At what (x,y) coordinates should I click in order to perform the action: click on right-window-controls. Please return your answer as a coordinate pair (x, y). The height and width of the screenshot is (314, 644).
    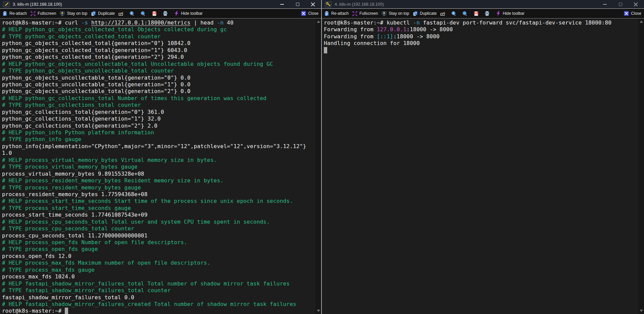
    Looking at the image, I should click on (622, 4).